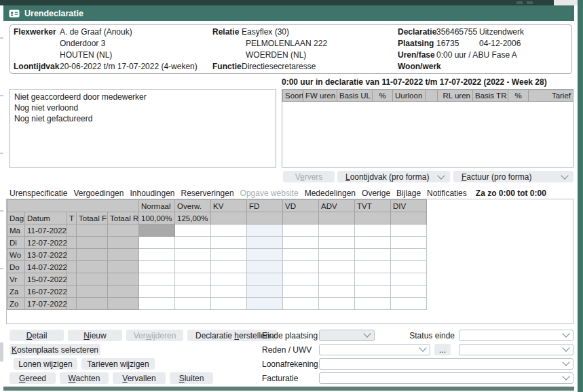 Image resolution: width=583 pixels, height=392 pixels. Describe the element at coordinates (217, 267) in the screenshot. I see `grid-row: Do 14-07-2022` at that location.